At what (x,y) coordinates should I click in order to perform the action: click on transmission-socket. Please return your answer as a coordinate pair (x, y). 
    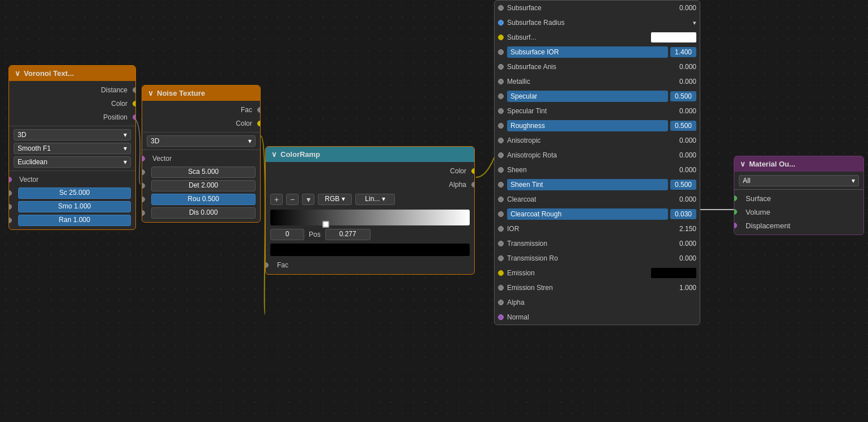
    Looking at the image, I should click on (501, 244).